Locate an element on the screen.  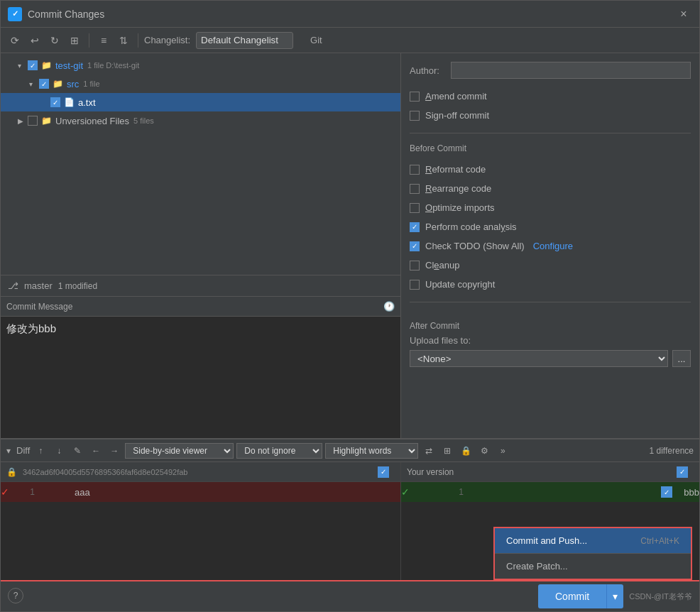
diff-right-checkbox: ✓ is located at coordinates (682, 472).